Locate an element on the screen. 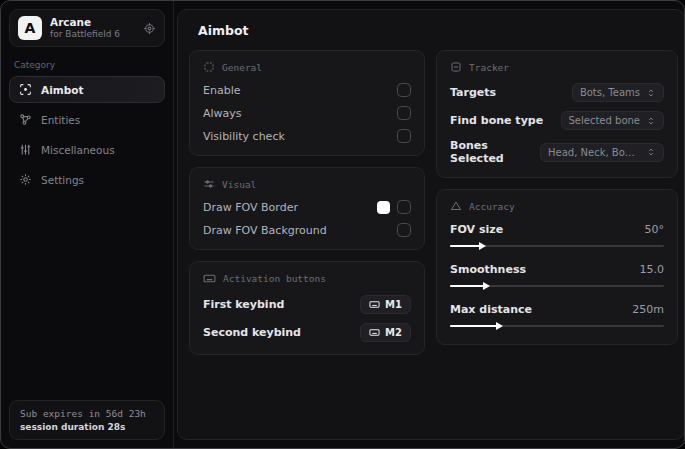 Image resolution: width=685 pixels, height=449 pixels. find-bone-type-dropdown: Selected bone is located at coordinates (612, 120).